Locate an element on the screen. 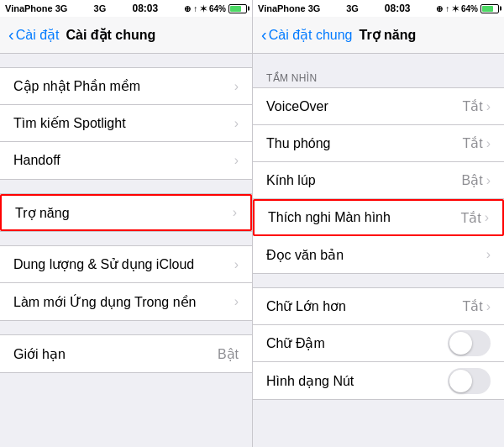 The width and height of the screenshot is (504, 447). right-battery-pct: 64% is located at coordinates (470, 8).